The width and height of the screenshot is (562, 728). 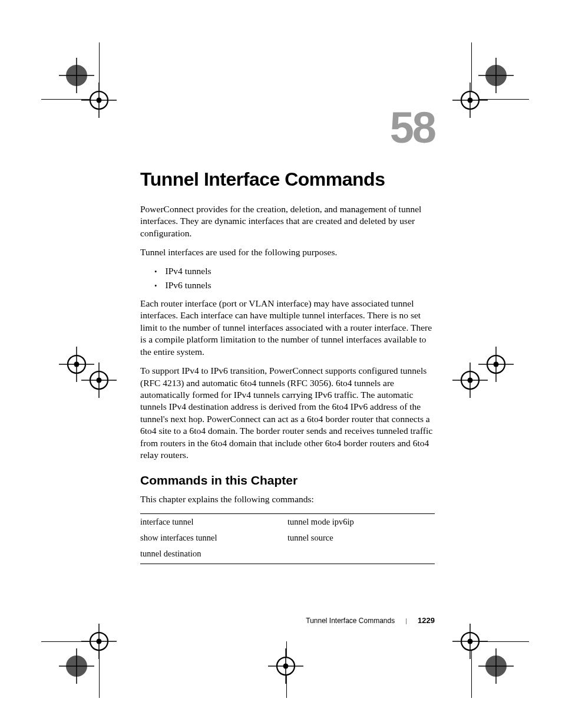 I want to click on page-footer: Tunnel Interface Commands | 1229, so click(x=287, y=620).